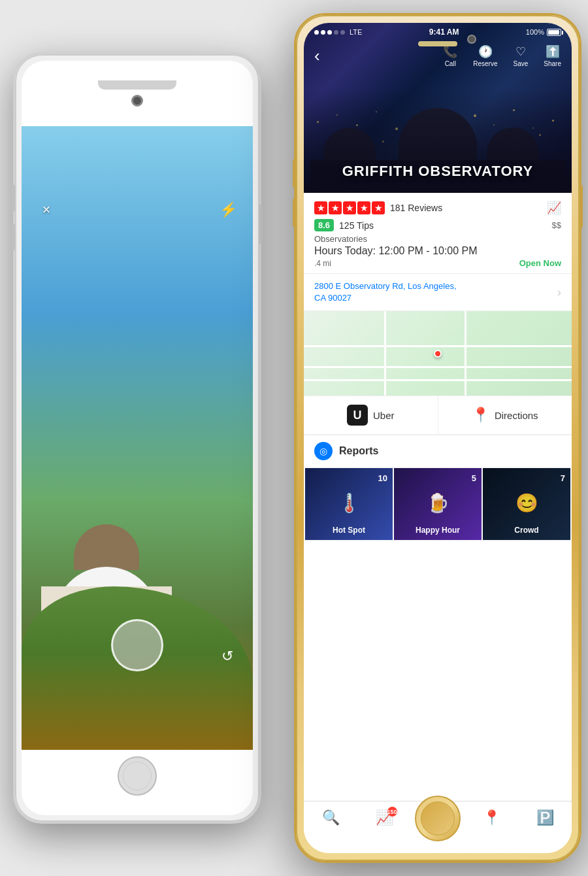 This screenshot has width=588, height=876. Describe the element at coordinates (451, 64) in the screenshot. I see `call-label: Call` at that location.